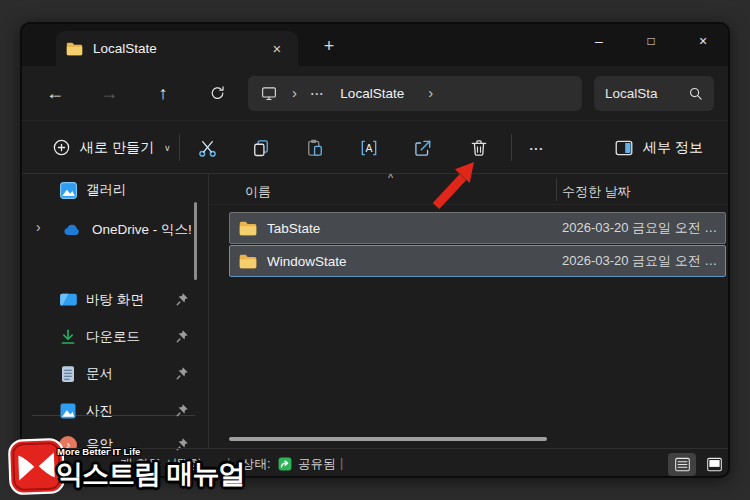 This screenshot has height=500, width=750. What do you see at coordinates (68, 374) in the screenshot?
I see `documents-icon` at bounding box center [68, 374].